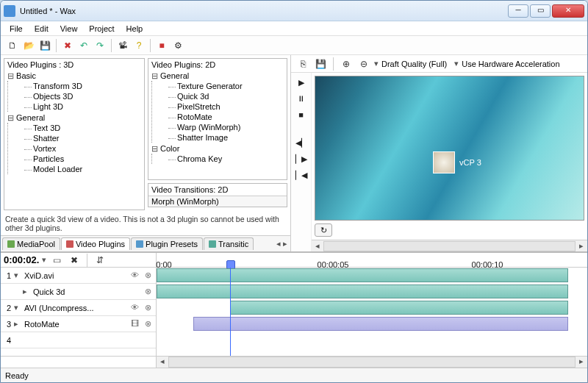 Image resolution: width=588 pixels, height=383 pixels. I want to click on plugins-3d-tree: Basic Transform 3D Objects 3D Light 3D G…, so click(74, 123).